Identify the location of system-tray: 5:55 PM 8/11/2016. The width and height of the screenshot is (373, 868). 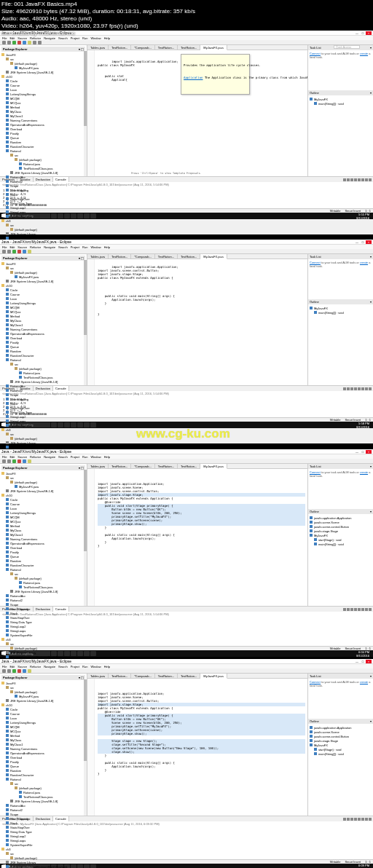
(363, 216).